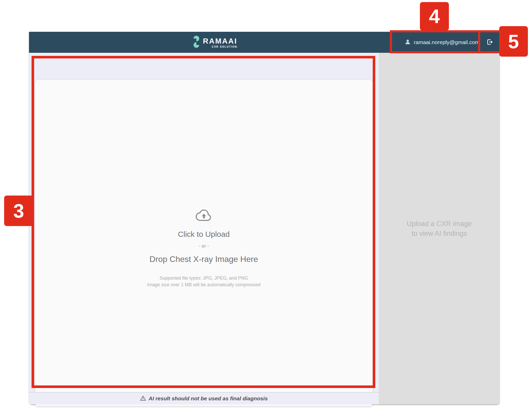 The image size is (532, 408). I want to click on disclaimer-text: AI result should not be used as final di…, so click(208, 399).